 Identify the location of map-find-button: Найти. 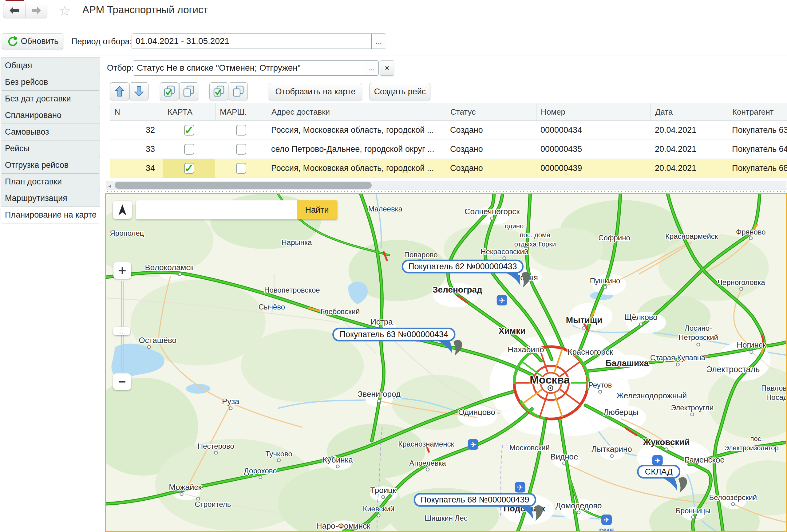
(317, 210).